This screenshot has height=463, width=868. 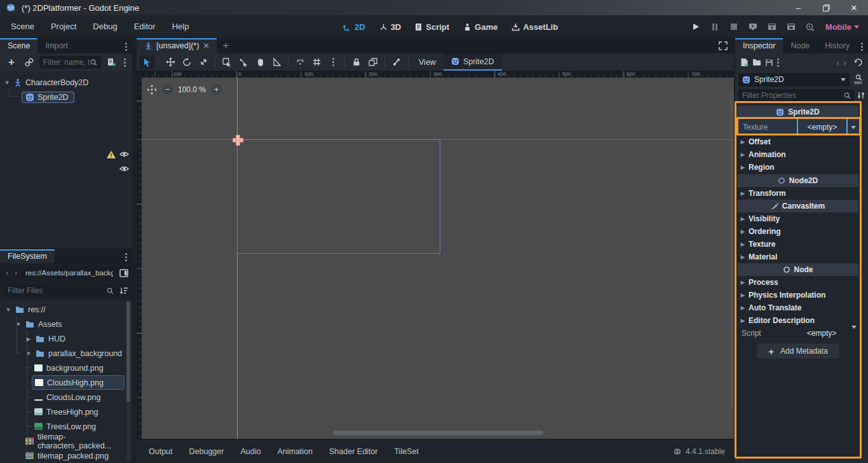 What do you see at coordinates (798, 270) in the screenshot?
I see `category-node: Node` at bounding box center [798, 270].